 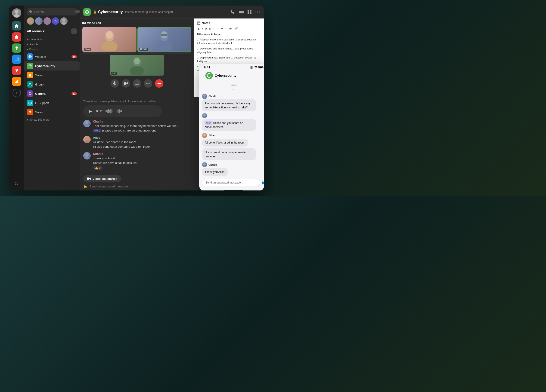 What do you see at coordinates (210, 29) in the screenshot?
I see `strikethrough-button: S` at bounding box center [210, 29].